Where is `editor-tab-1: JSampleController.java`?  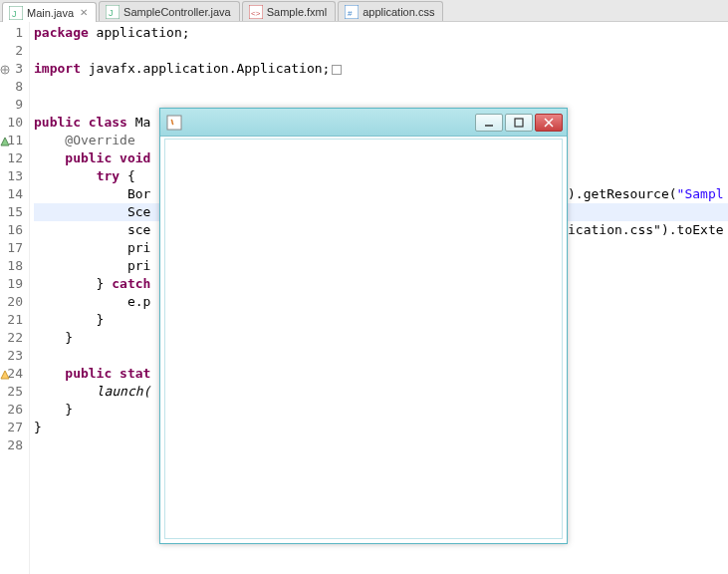 editor-tab-1: JSampleController.java is located at coordinates (169, 11).